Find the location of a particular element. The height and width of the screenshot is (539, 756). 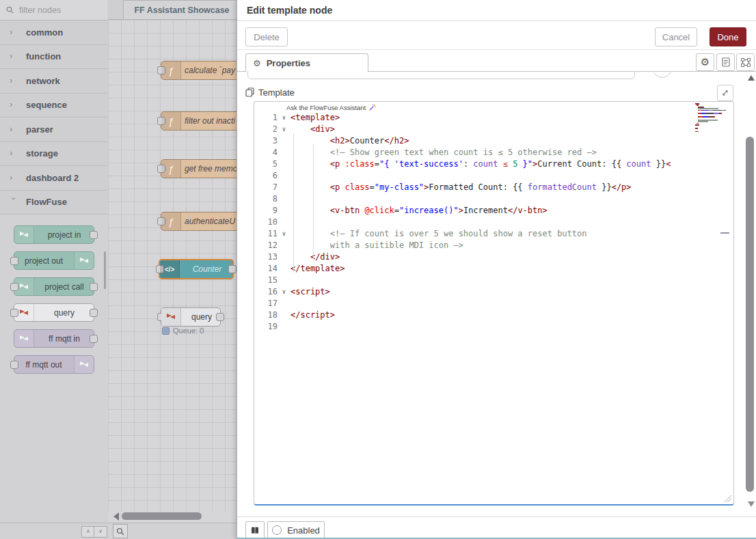

palette-node-project-in: project in is located at coordinates (54, 235).